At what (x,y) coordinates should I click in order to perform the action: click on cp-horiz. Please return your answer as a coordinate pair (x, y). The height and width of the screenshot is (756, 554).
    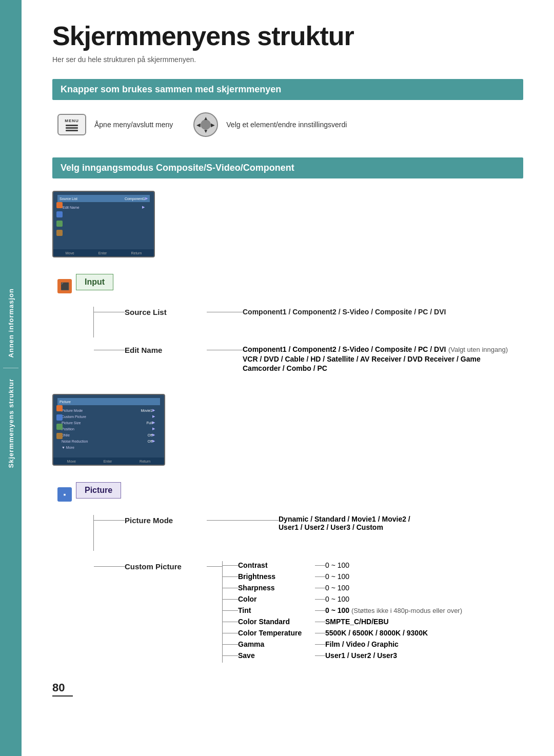
    Looking at the image, I should click on (109, 566).